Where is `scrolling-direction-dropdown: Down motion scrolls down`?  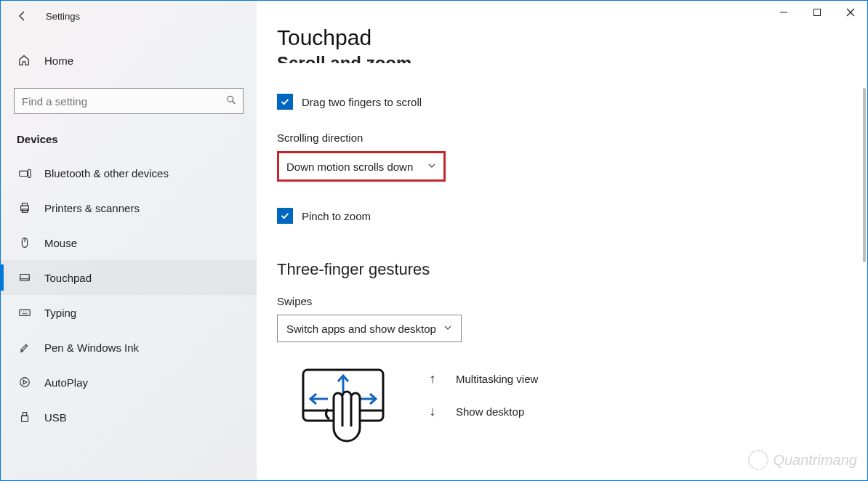
scrolling-direction-dropdown: Down motion scrolls down is located at coordinates (361, 166).